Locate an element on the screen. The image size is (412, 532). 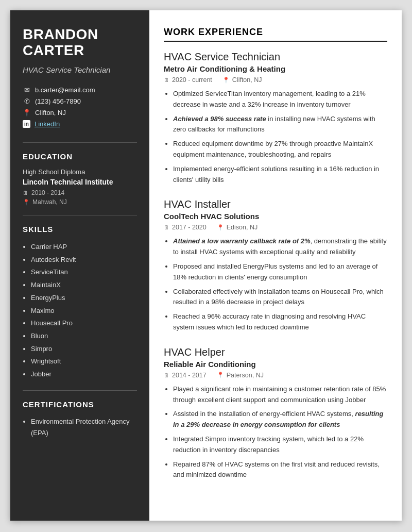
job-company-1: Metro Air Conditioning & Heating is located at coordinates (276, 69).